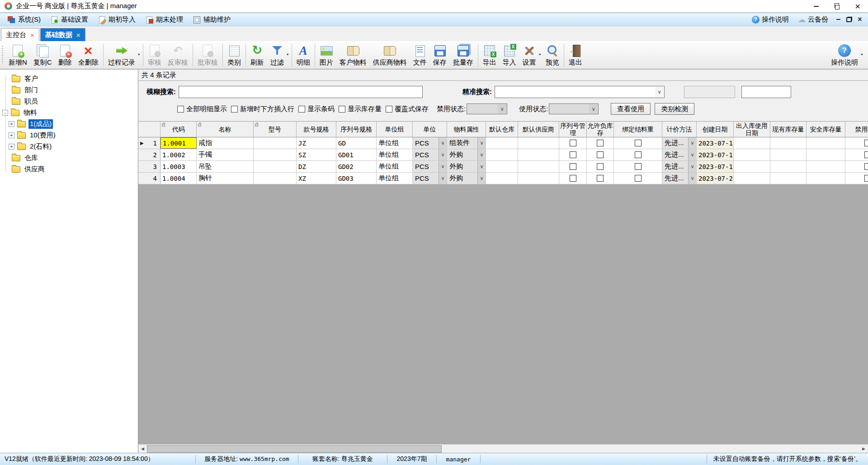 The image size is (868, 465). I want to click on cell-safe_qty, so click(826, 178).